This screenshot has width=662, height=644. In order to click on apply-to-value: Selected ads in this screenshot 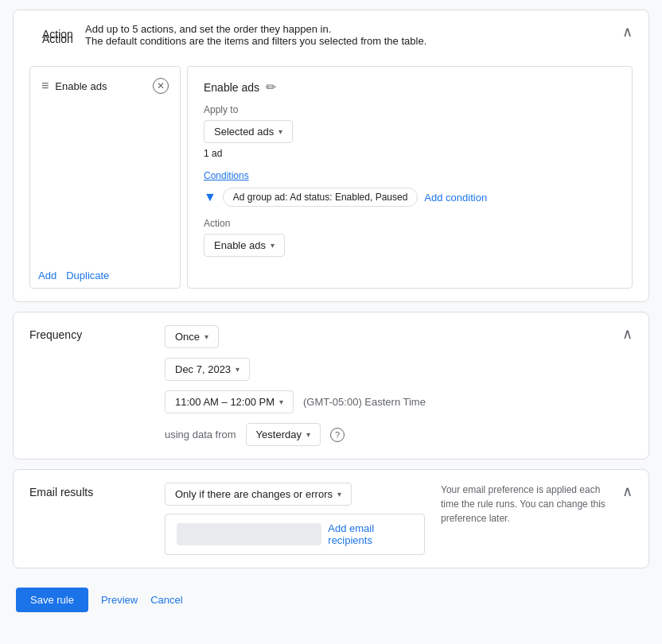, I will do `click(243, 132)`.